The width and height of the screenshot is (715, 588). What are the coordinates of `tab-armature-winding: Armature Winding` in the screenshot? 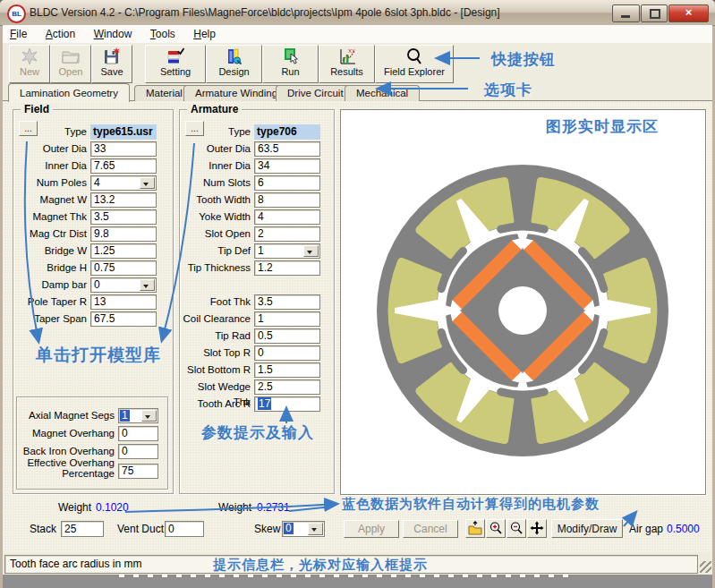 It's located at (236, 93).